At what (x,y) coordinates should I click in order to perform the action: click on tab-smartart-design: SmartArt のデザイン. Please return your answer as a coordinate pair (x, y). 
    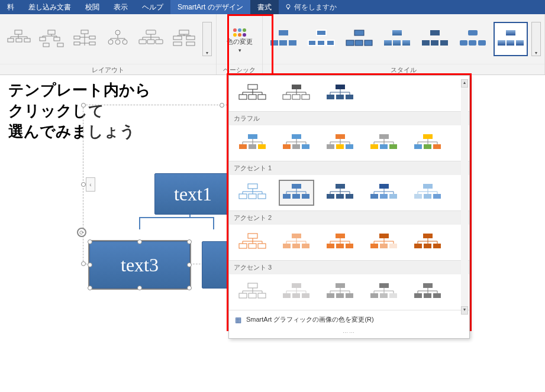
    Looking at the image, I should click on (211, 7).